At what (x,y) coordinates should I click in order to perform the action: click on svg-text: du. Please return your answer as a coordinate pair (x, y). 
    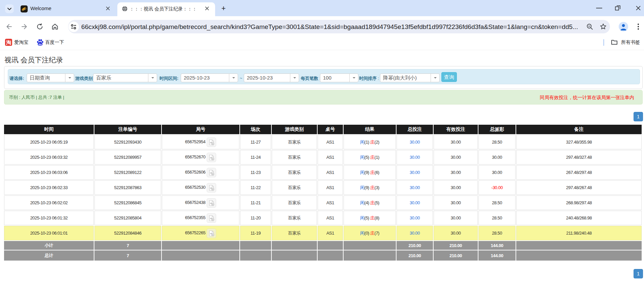
    Looking at the image, I should click on (40, 44).